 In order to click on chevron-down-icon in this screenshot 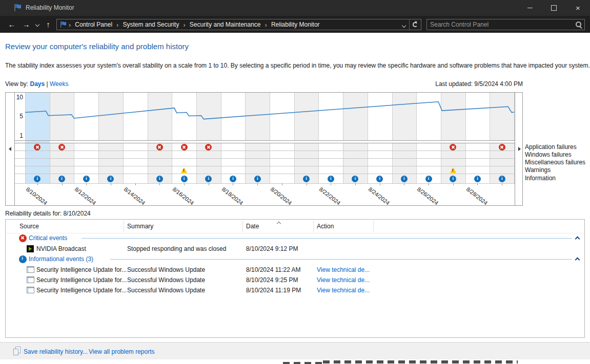, I will do `click(37, 24)`.